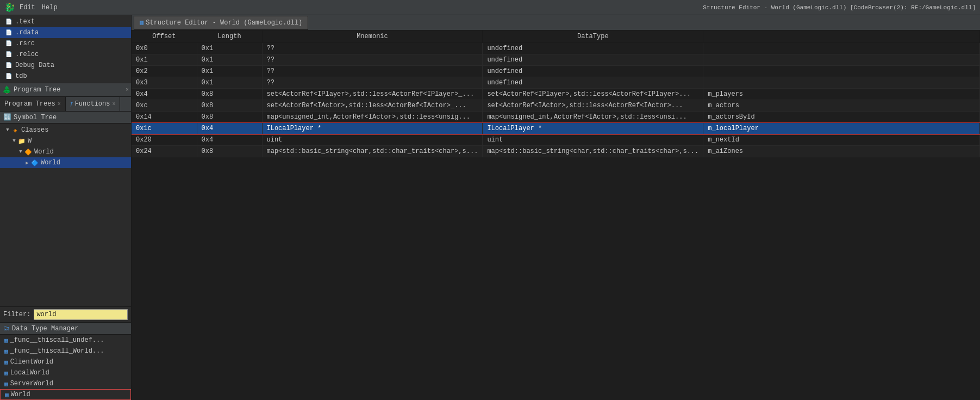 The height and width of the screenshot is (400, 980). I want to click on program-tree-close: ×, so click(127, 90).